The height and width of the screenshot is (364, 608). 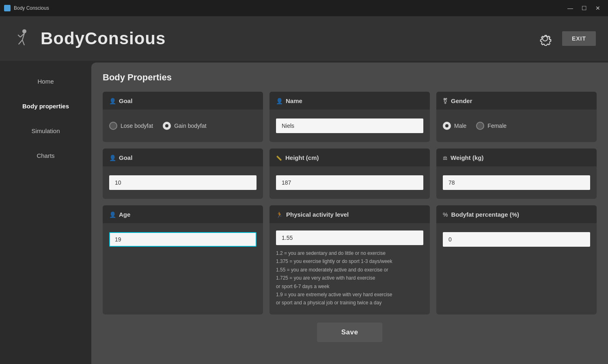 I want to click on goal-number-icon, so click(x=112, y=157).